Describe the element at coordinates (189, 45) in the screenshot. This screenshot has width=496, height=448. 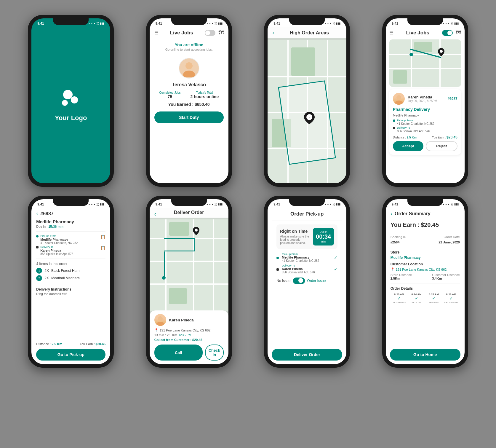
I see `offline-status-text: You are offline` at that location.